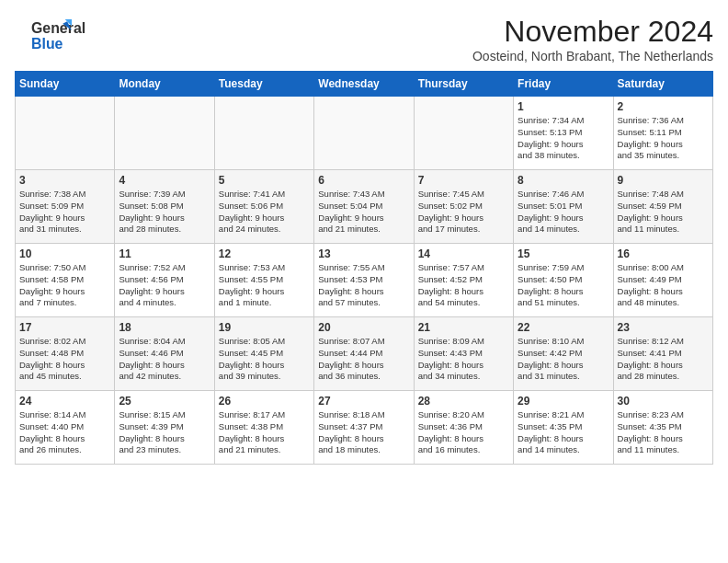  Describe the element at coordinates (265, 359) in the screenshot. I see `day-info: Sunrise: 8:05 AM Sunset: 4:45 PM Dayligh…` at that location.